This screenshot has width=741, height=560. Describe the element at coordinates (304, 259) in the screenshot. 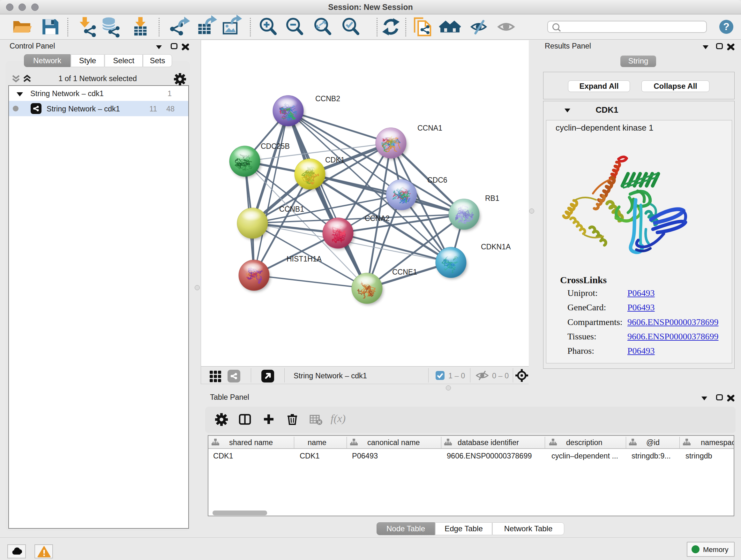

I see `svg-text: HIST1H1A` at that location.